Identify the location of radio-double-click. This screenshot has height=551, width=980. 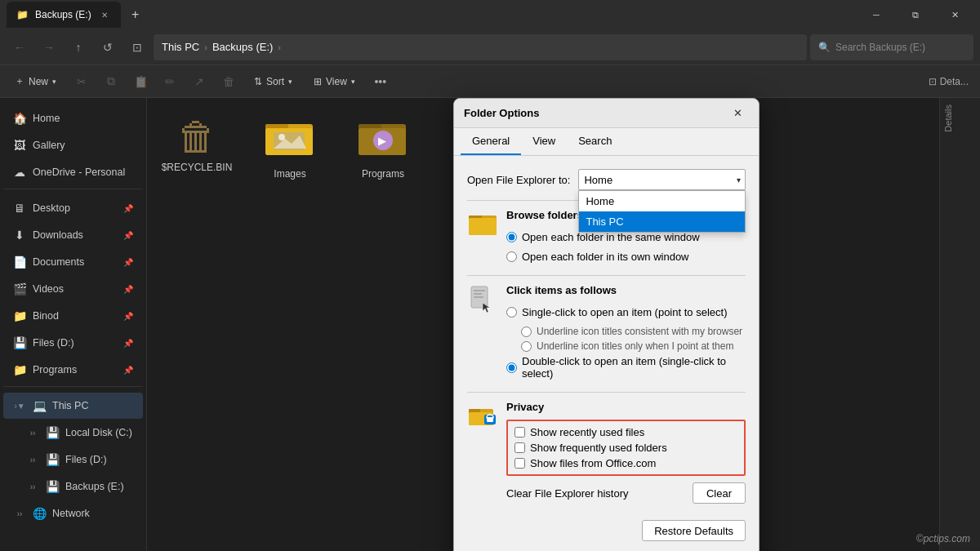
(511, 367).